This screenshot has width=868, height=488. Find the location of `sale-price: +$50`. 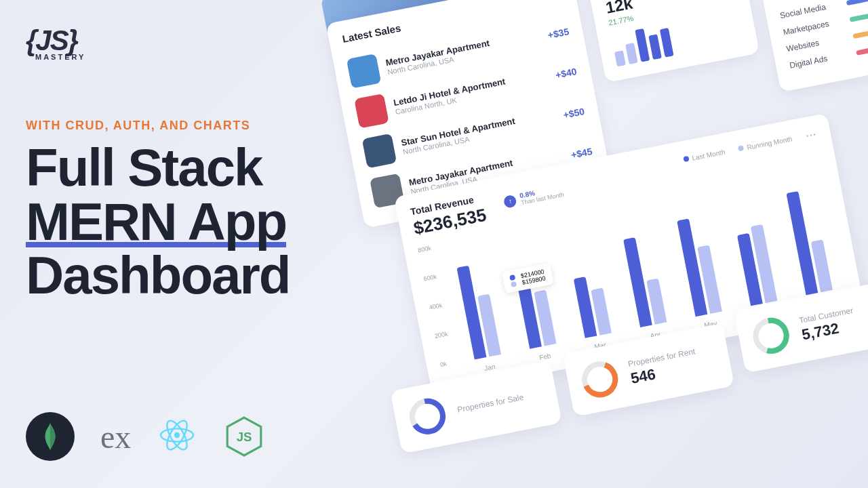

sale-price: +$50 is located at coordinates (574, 113).